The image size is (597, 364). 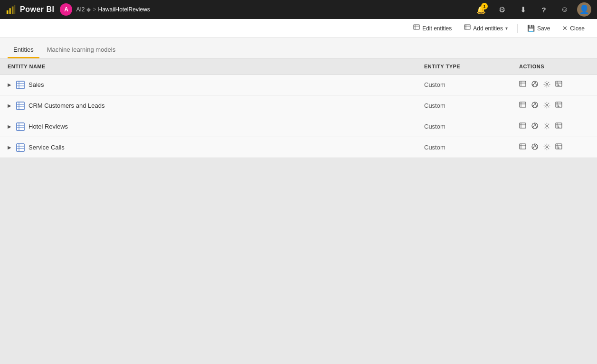 I want to click on help-icon: ?, so click(x=543, y=9).